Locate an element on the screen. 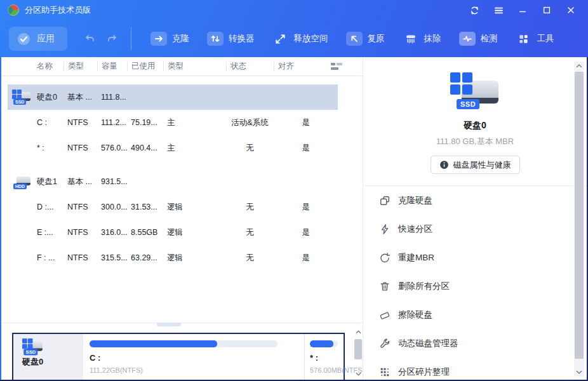 Image resolution: width=588 pixels, height=381 pixels. cell-name: F : ... is located at coordinates (50, 258).